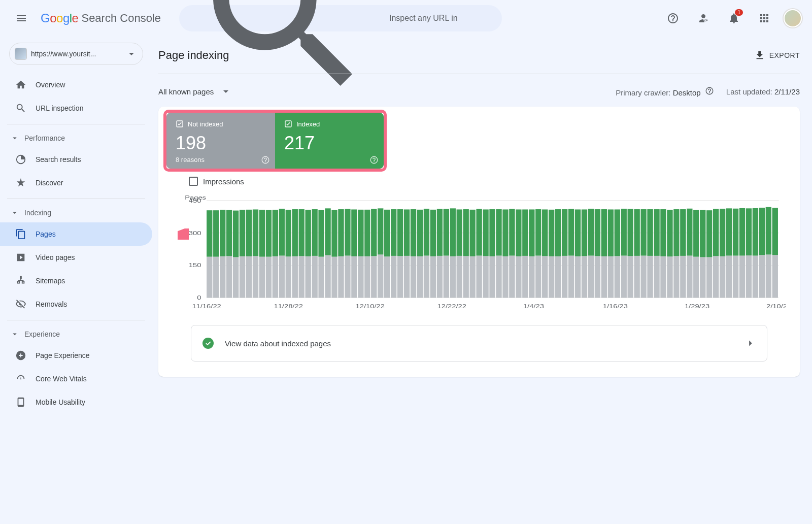  I want to click on sidebar-item-url-inspection: URL inspection, so click(76, 108).